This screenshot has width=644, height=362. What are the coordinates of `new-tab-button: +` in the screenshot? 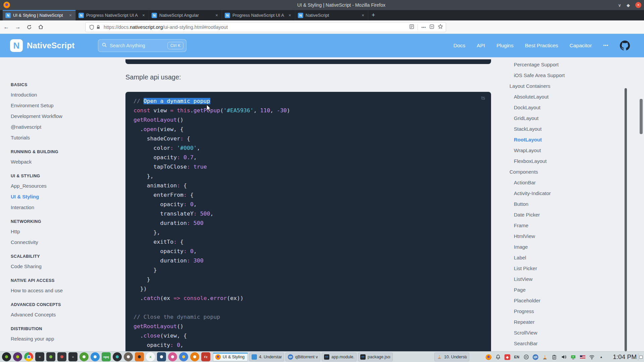 It's located at (373, 15).